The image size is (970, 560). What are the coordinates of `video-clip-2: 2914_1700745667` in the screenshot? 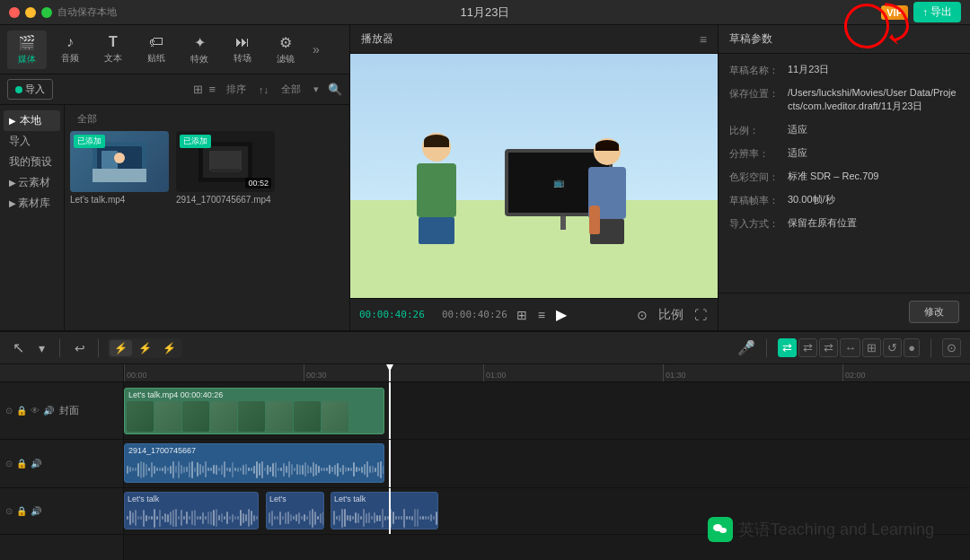 It's located at (254, 463).